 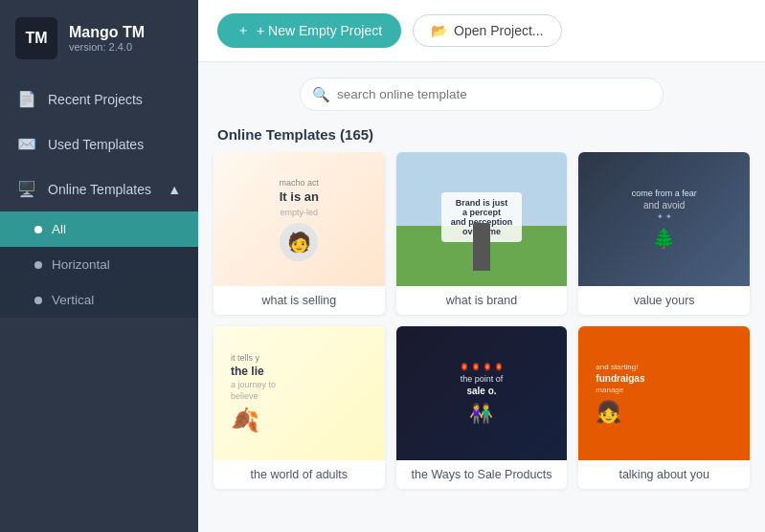 I want to click on search-input, so click(x=482, y=94).